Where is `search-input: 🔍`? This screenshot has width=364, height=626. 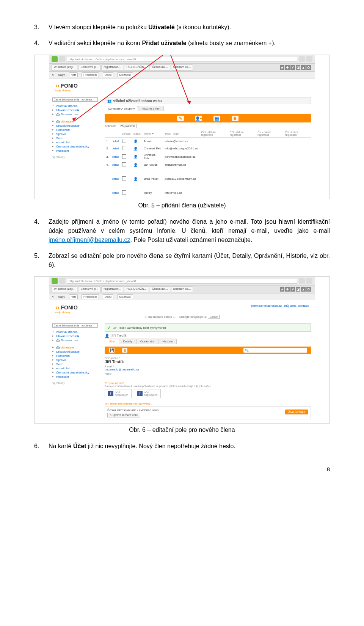 search-input: 🔍 is located at coordinates (275, 350).